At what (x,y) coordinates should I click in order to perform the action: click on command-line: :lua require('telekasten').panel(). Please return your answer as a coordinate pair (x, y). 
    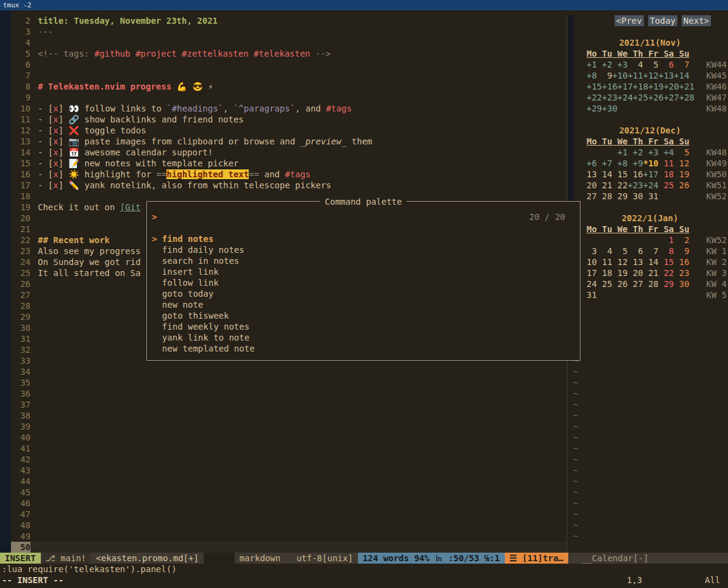
    Looking at the image, I should click on (364, 569).